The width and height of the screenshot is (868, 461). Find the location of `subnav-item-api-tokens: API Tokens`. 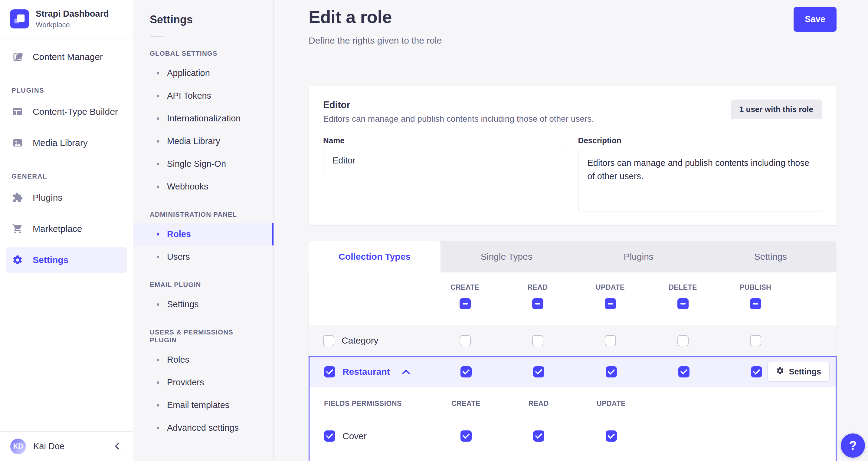

subnav-item-api-tokens: API Tokens is located at coordinates (204, 96).